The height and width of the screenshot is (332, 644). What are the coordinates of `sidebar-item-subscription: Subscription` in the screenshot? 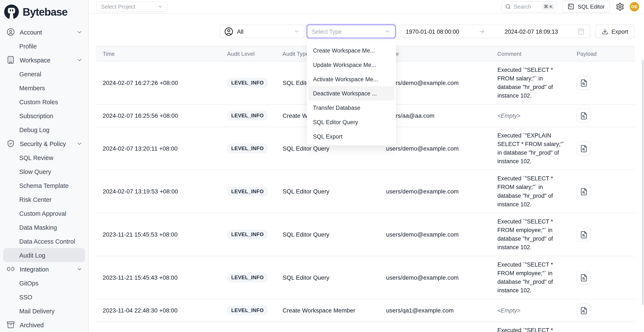 It's located at (44, 116).